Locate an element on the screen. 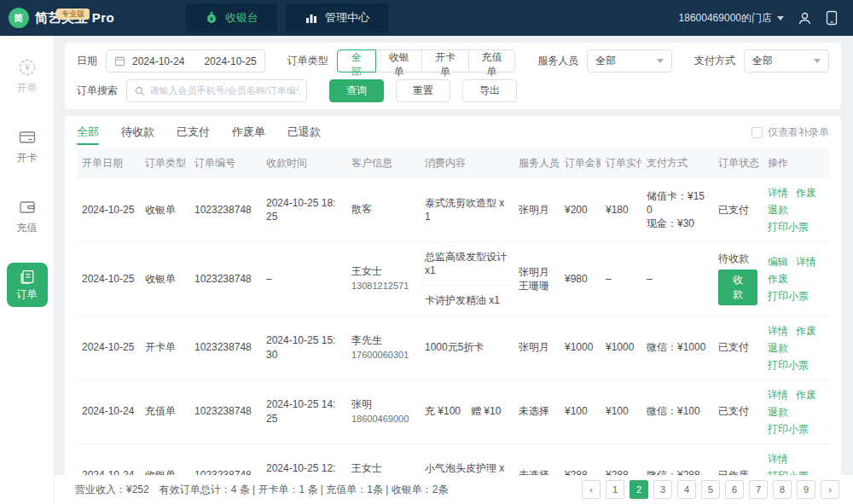 This screenshot has height=504, width=853. supplementary-only-checkbox: 仅查看补录单 is located at coordinates (790, 133).